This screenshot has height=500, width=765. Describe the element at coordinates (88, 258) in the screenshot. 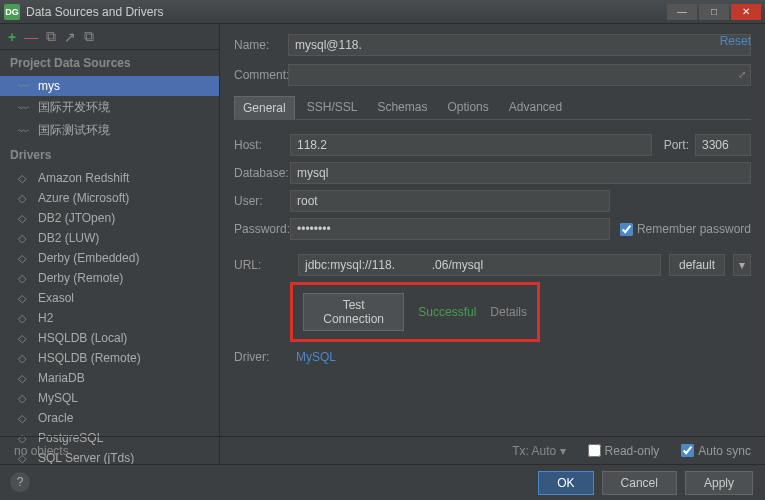

I see `driver-label: Derby (Embedded)` at that location.